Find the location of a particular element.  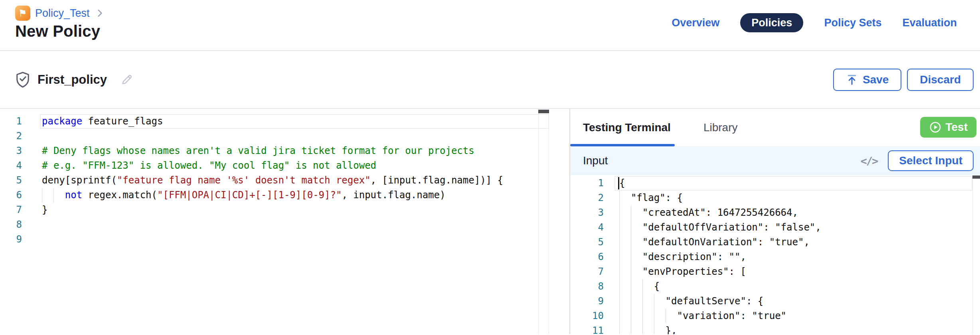

code-text: "variation": "true" is located at coordinates (800, 316).